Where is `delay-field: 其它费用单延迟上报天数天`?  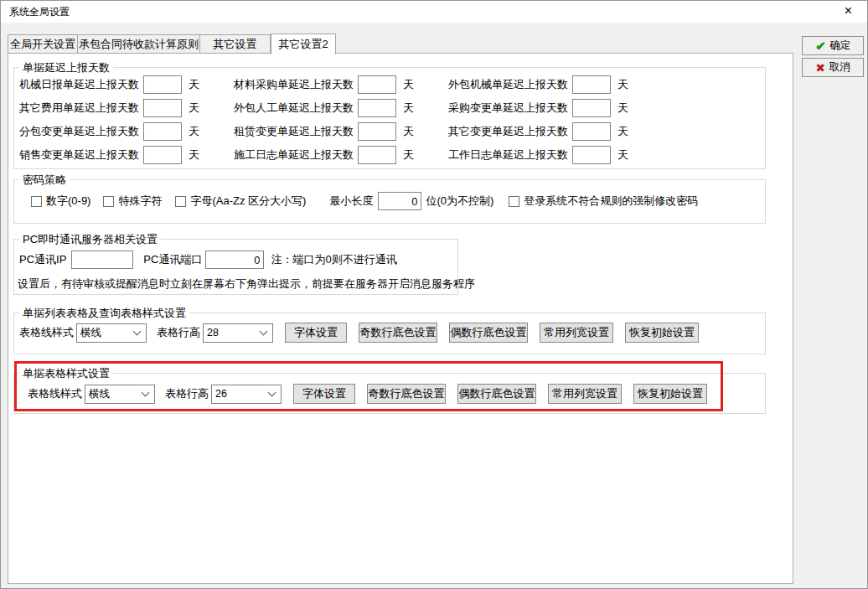 delay-field: 其它费用单延迟上报天数天 is located at coordinates (127, 108).